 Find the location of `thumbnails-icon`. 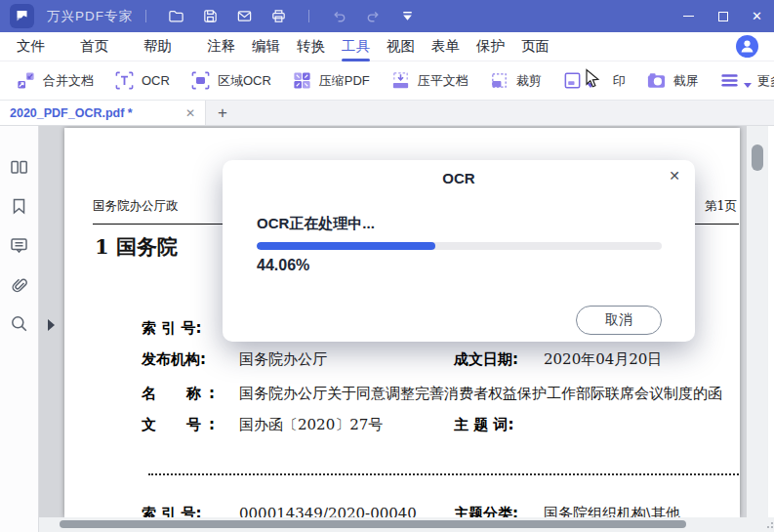

thumbnails-icon is located at coordinates (20, 168).